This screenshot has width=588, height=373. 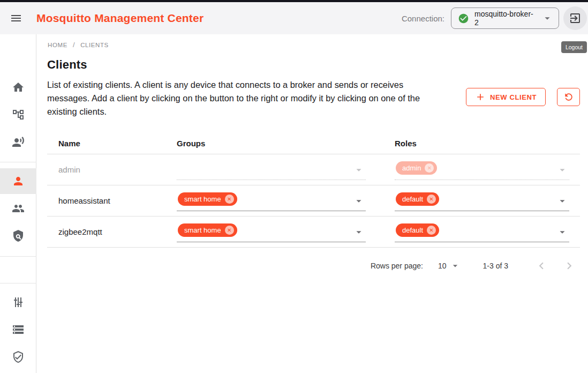 I want to click on column-header-name: Name, so click(x=112, y=144).